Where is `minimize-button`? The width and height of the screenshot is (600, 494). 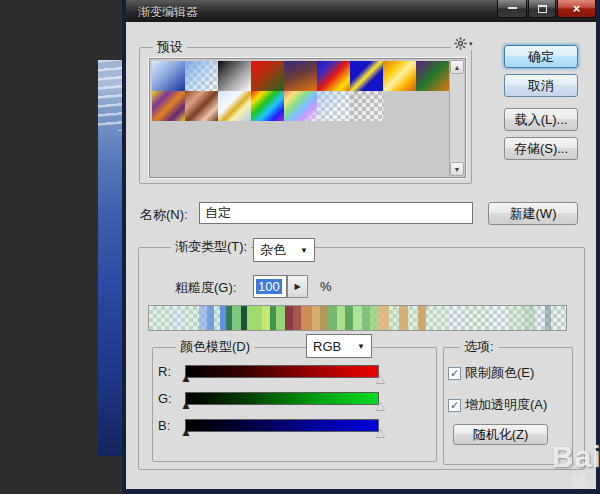 minimize-button is located at coordinates (512, 9).